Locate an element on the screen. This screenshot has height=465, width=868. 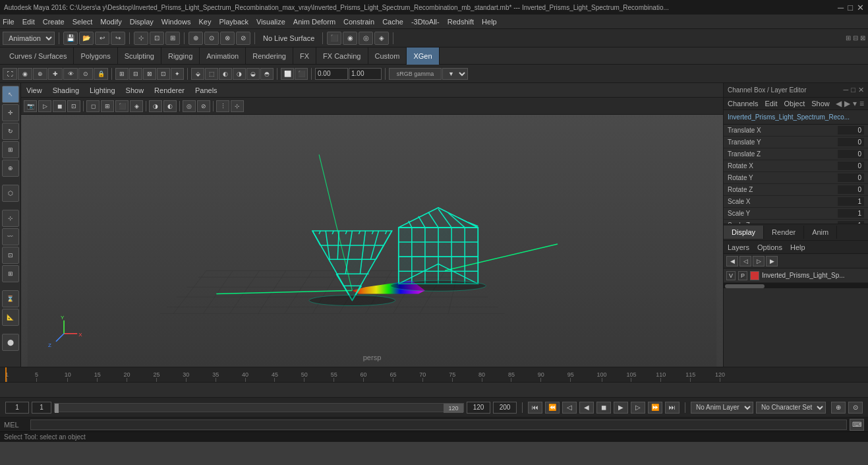
gamma-dropdown: ▼ is located at coordinates (455, 74).